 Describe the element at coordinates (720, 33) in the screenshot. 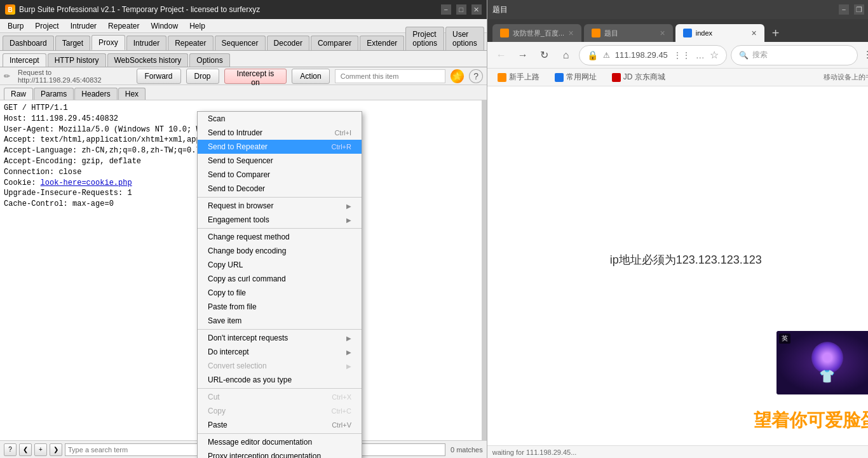

I see `browser-tab-3: index ×` at that location.